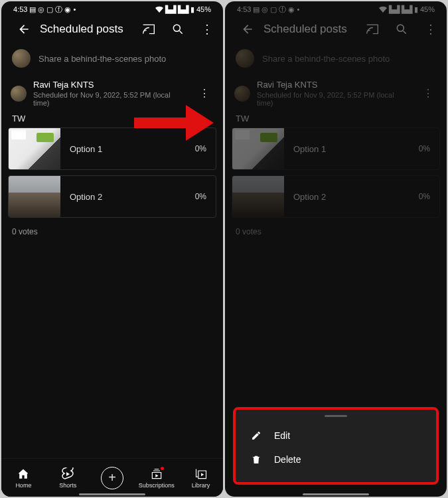 The width and height of the screenshot is (448, 498). What do you see at coordinates (336, 446) in the screenshot?
I see `bottom-sheet: Edit Delete` at bounding box center [336, 446].